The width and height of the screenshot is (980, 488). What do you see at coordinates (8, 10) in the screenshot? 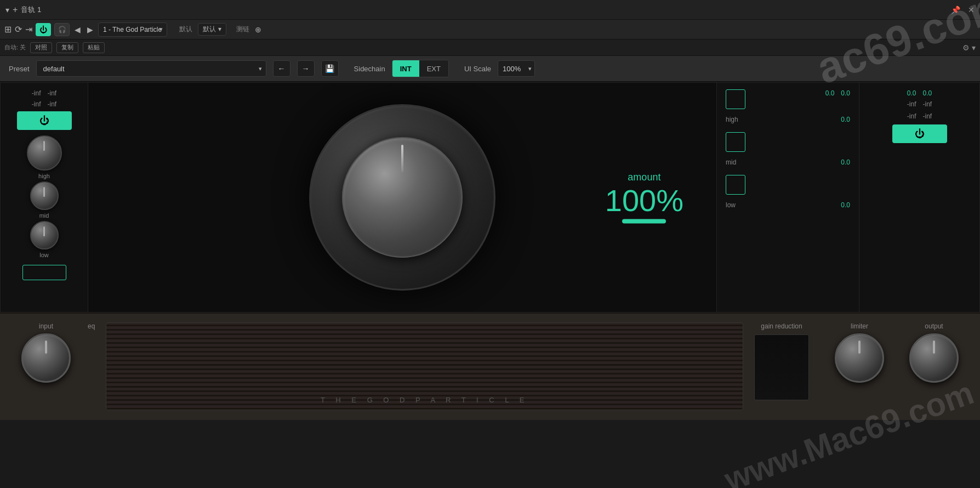
I see `dropdown-icon: ▾` at bounding box center [8, 10].